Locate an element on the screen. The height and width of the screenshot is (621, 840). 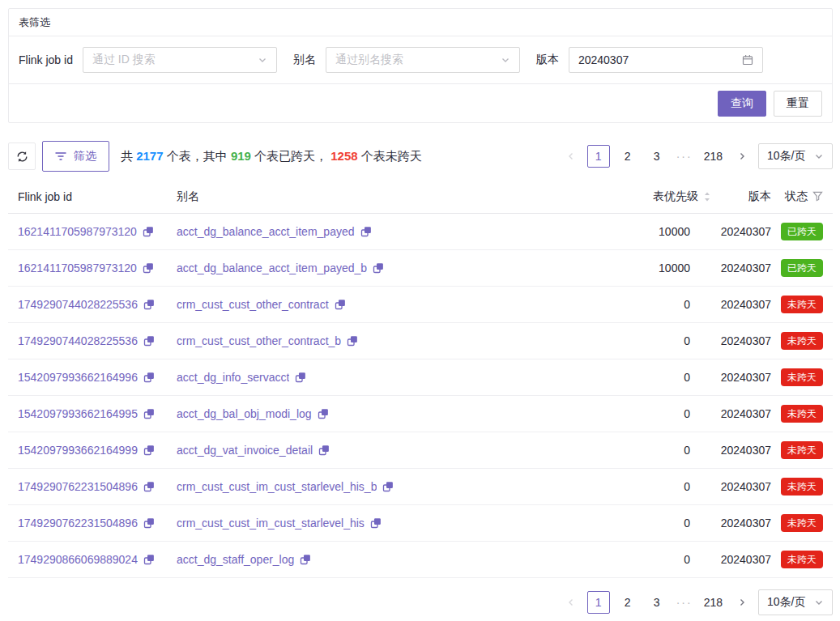
flink-job-id-link: 1542097993662164996 is located at coordinates (78, 377).